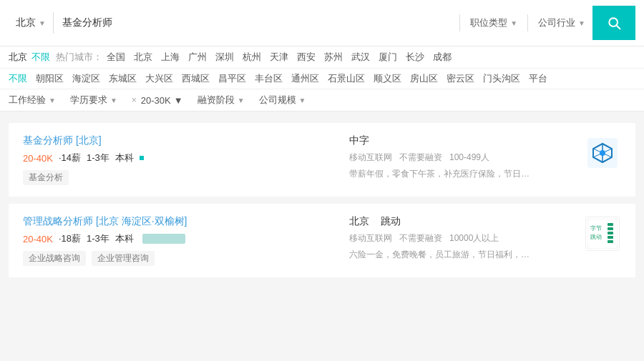 This screenshot has height=361, width=644. Describe the element at coordinates (415, 57) in the screenshot. I see `city-changsha: 长沙` at that location.